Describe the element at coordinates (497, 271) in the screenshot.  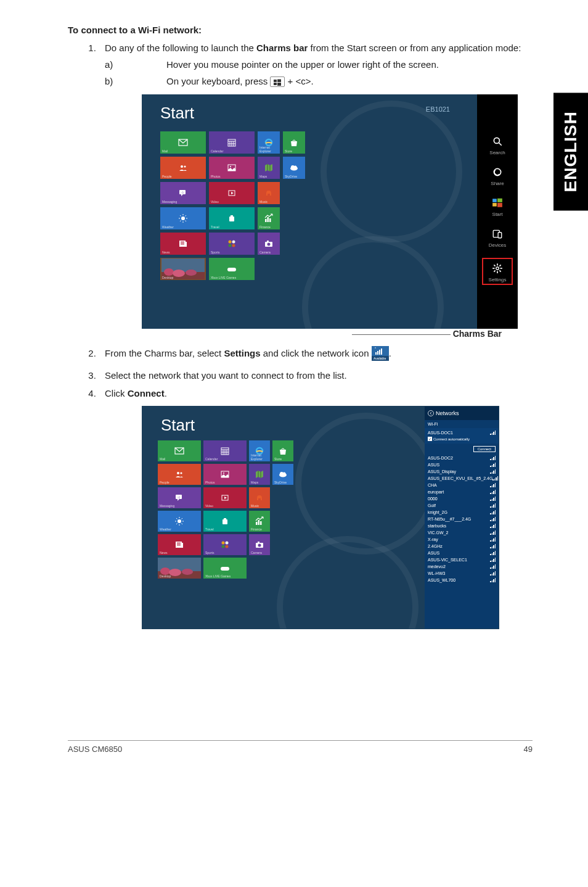
I see `charm-settings: Settings` at that location.